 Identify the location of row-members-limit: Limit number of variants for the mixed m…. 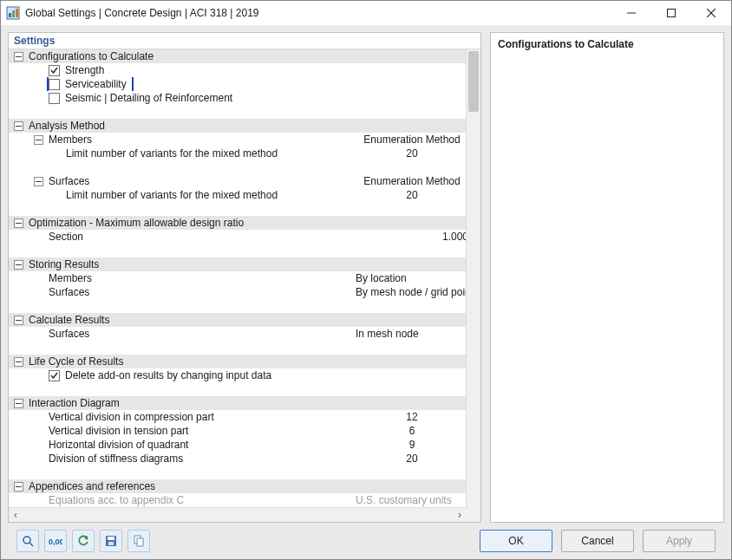
(238, 153).